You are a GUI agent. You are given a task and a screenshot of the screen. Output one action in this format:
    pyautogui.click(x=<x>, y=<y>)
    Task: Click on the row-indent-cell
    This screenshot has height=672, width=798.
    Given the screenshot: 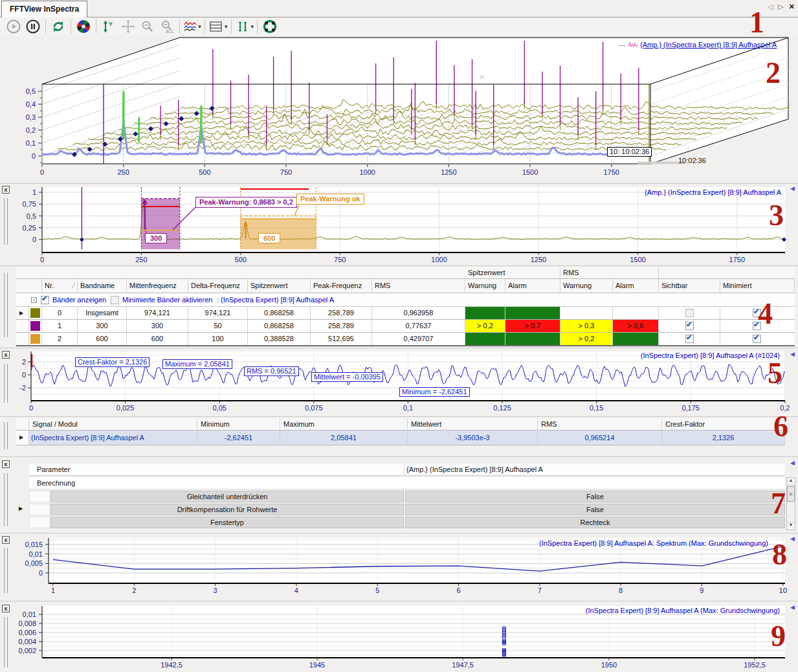 What is the action you would take?
    pyautogui.click(x=39, y=510)
    